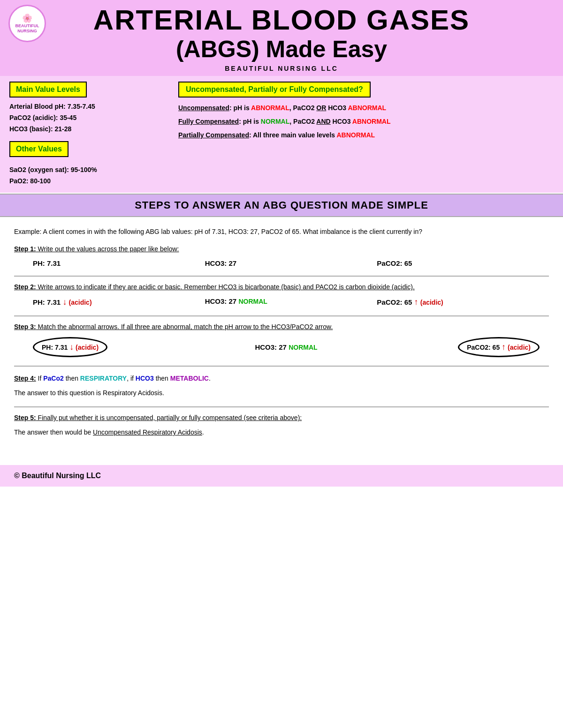 The image size is (563, 728). Describe the element at coordinates (282, 426) in the screenshot. I see `step5-block: Step 5: Finally put whether it is uncomp…` at that location.